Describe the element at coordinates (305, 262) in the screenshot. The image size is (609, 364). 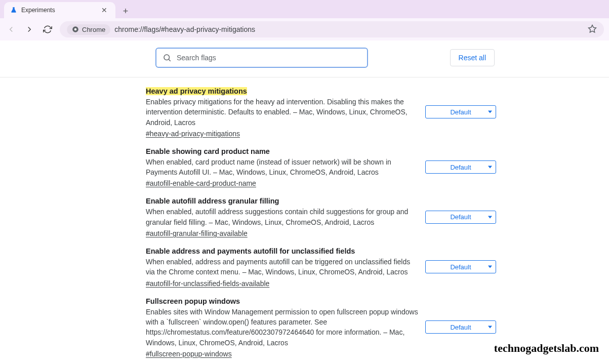
I see `flag-row: Enable address and payments autofill for…` at that location.